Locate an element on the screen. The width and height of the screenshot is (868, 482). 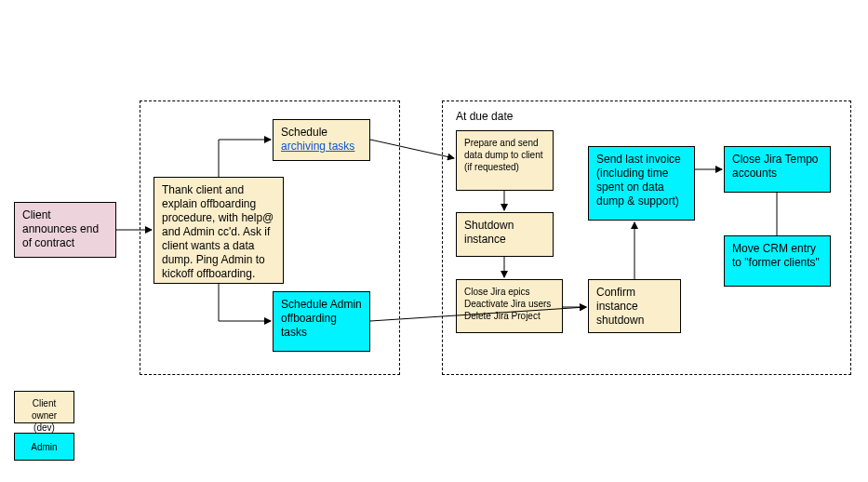
node-close-jira: Close Jira epics Deactivate Jira users D… is located at coordinates (510, 306).